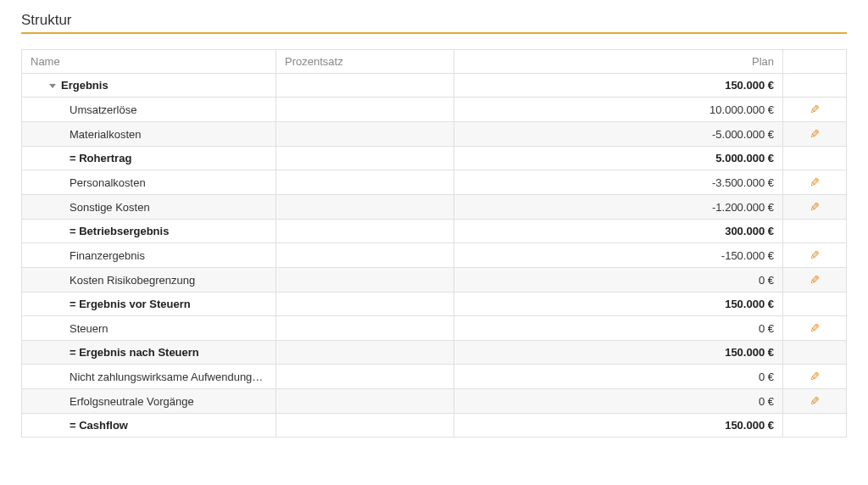 The height and width of the screenshot is (485, 868). I want to click on table-row: Finanzergebnis-150.000 €✎, so click(434, 256).